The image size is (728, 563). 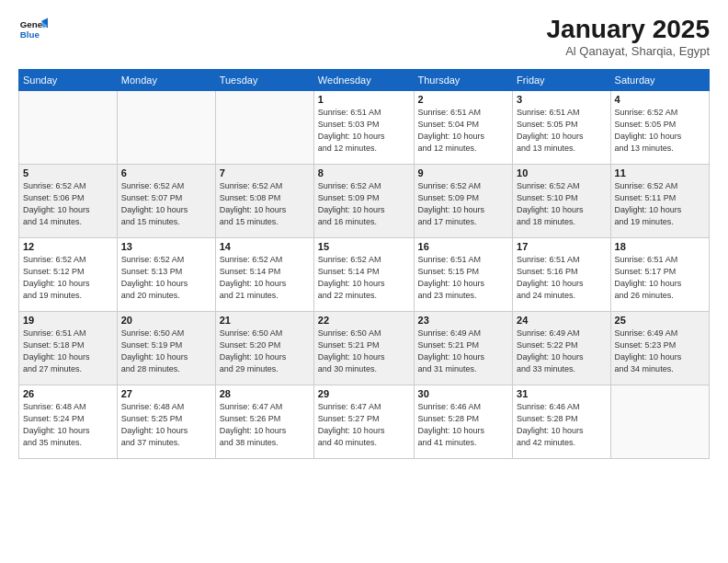 I want to click on table-row: 10Sunrise: 6:52 AM Sunset: 5:10 PM Dayli…, so click(x=563, y=201).